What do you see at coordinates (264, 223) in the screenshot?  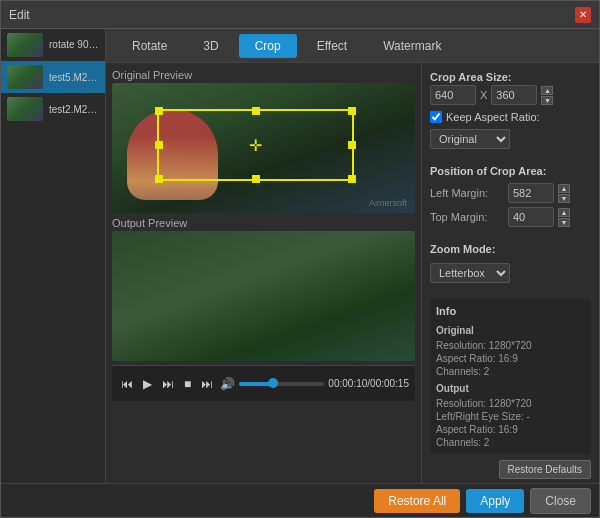 I see `output-preview-label: Output Preview` at bounding box center [264, 223].